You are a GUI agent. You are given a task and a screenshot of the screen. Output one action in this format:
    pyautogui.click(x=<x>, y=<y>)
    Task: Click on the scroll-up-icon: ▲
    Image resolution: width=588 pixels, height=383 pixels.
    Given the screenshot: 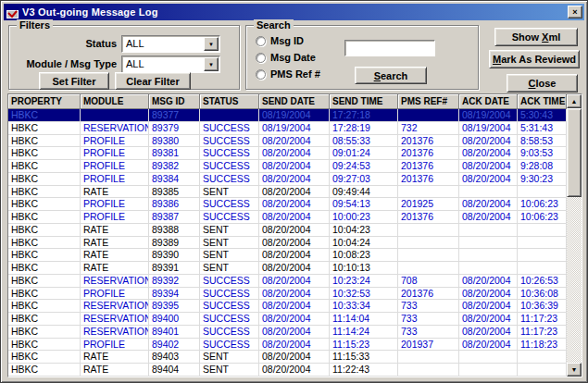 What is the action you would take?
    pyautogui.click(x=574, y=102)
    